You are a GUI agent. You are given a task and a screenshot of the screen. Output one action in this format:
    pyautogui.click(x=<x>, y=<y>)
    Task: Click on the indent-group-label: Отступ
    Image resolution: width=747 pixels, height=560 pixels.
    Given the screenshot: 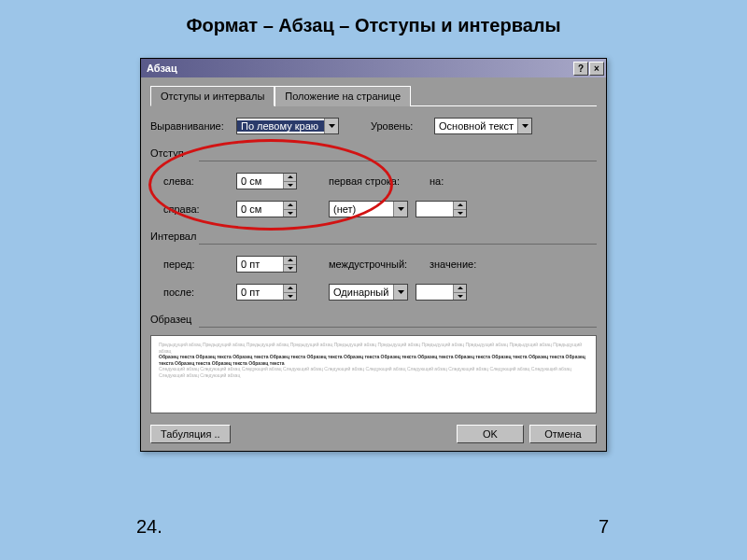 What is the action you would take?
    pyautogui.click(x=374, y=153)
    